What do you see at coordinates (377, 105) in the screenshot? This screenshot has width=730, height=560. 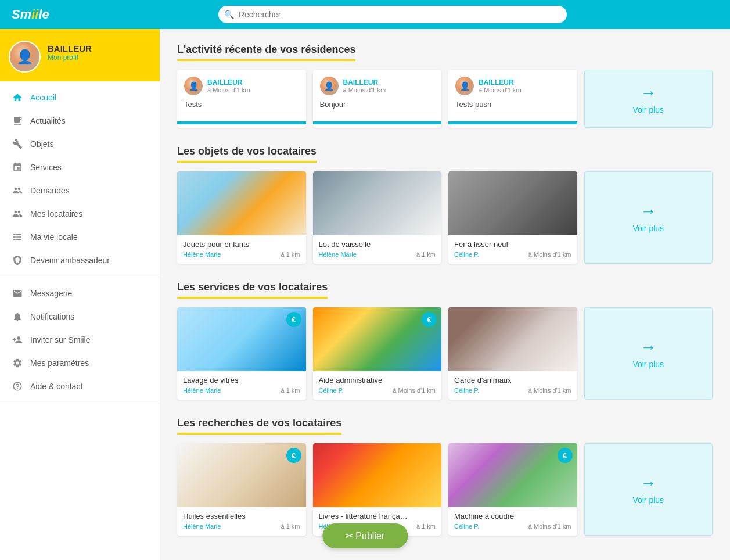 I see `activity-text-1: Bonjour` at bounding box center [377, 105].